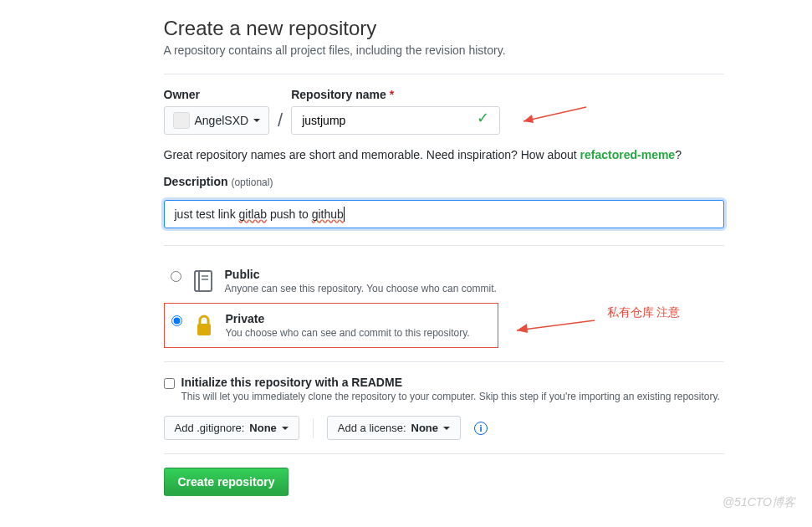 The height and width of the screenshot is (527, 812). What do you see at coordinates (176, 276) in the screenshot?
I see `public-radio` at bounding box center [176, 276].